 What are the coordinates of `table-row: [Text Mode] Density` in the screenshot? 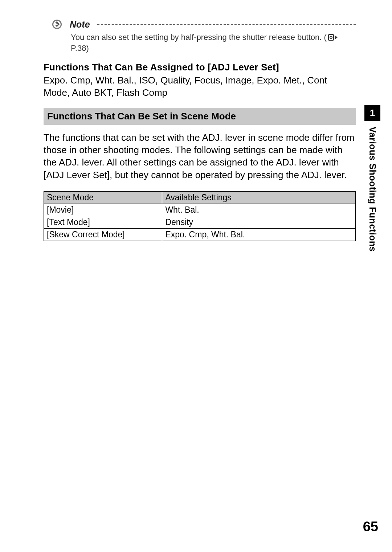 It's located at (200, 222).